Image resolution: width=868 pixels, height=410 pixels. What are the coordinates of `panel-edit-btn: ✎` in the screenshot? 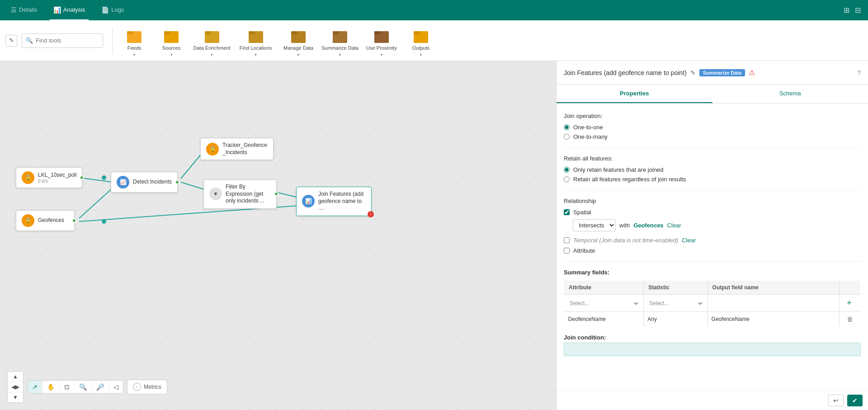 It's located at (693, 73).